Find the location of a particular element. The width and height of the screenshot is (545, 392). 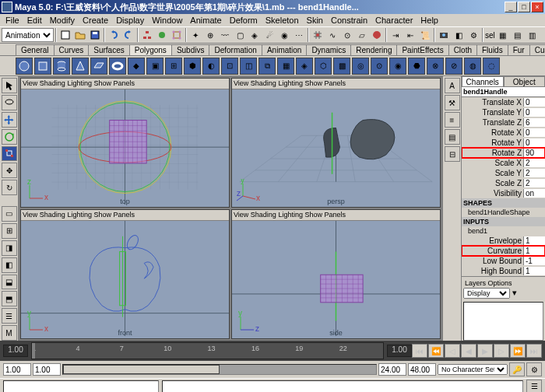

snap-curve-icon: ∿ is located at coordinates (332, 35).